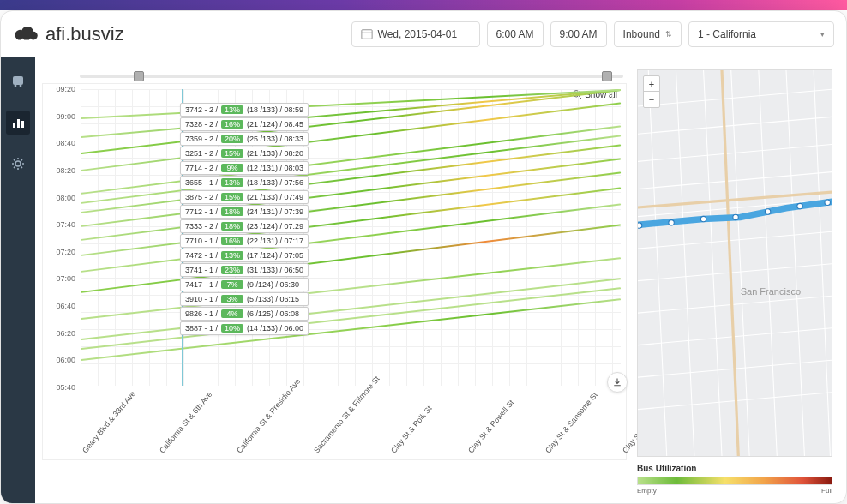 The image size is (847, 504). What do you see at coordinates (244, 153) in the screenshot?
I see `trip-tooltip: 3251 - 2 /15%(21 /133) / 08:20` at bounding box center [244, 153].